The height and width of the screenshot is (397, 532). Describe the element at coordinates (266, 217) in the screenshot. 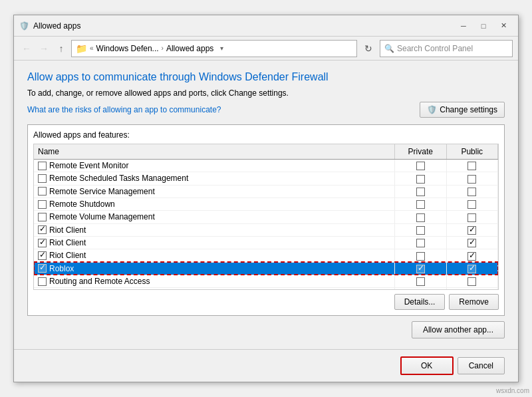

I see `table-row: Remote Volume Management` at that location.